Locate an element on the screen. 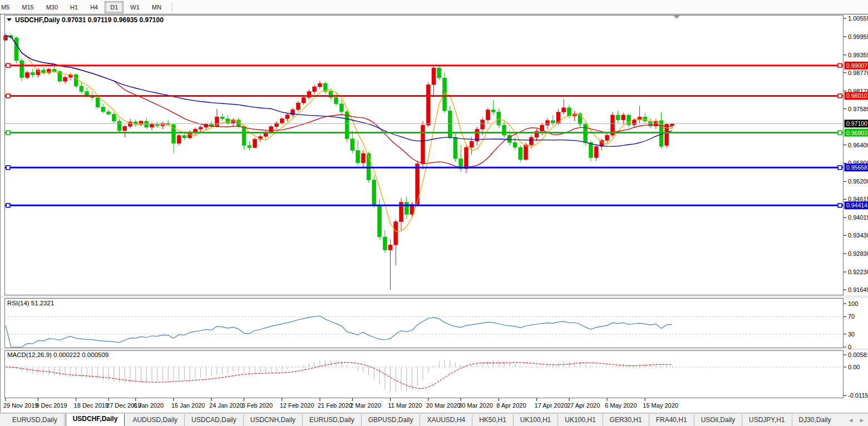 This screenshot has height=426, width=868. chart-tab-GBPUSD-Daily: GBPUSD,Daily is located at coordinates (391, 420).